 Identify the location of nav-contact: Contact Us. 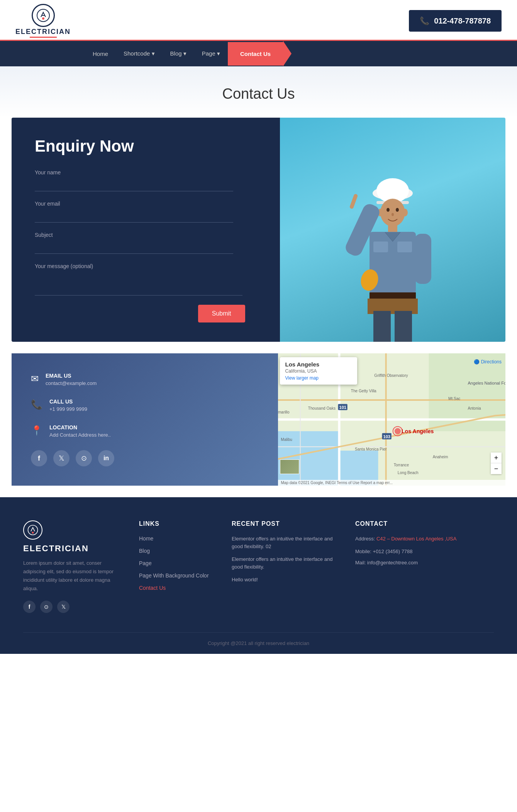
(256, 54).